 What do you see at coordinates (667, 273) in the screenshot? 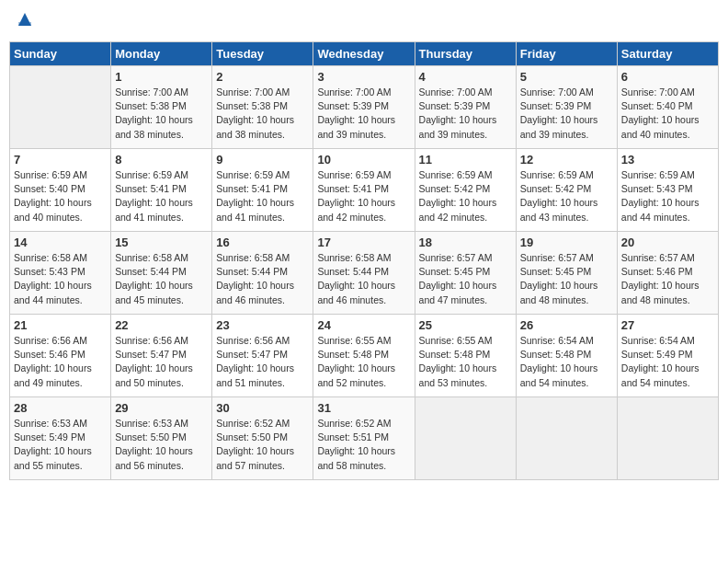
I see `calendar-cell: 20Sunrise: 6:57 AMSunset: 5:46 PMDayligh…` at bounding box center [667, 273].